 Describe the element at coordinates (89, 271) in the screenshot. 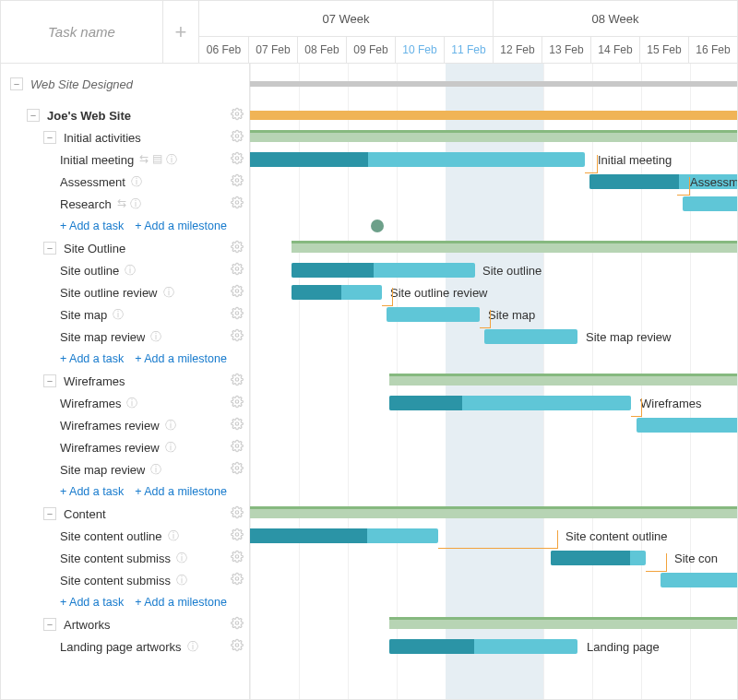

I see `task-name: Site outline` at that location.